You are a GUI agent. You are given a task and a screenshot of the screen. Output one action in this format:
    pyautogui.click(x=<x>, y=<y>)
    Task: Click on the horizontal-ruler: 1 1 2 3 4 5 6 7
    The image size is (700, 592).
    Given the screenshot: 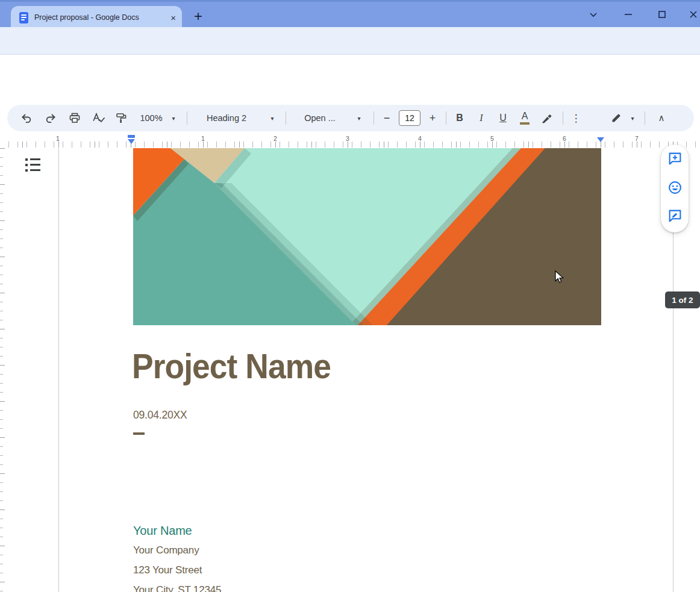 What is the action you would take?
    pyautogui.click(x=353, y=141)
    